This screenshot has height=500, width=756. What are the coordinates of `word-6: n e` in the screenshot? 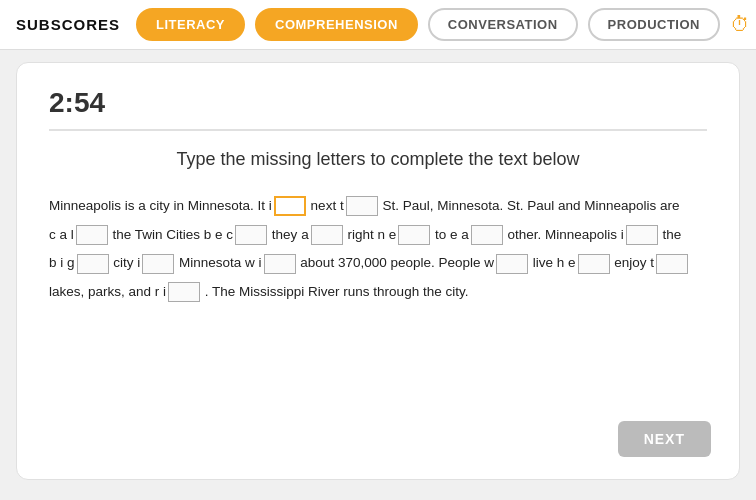 It's located at (404, 235).